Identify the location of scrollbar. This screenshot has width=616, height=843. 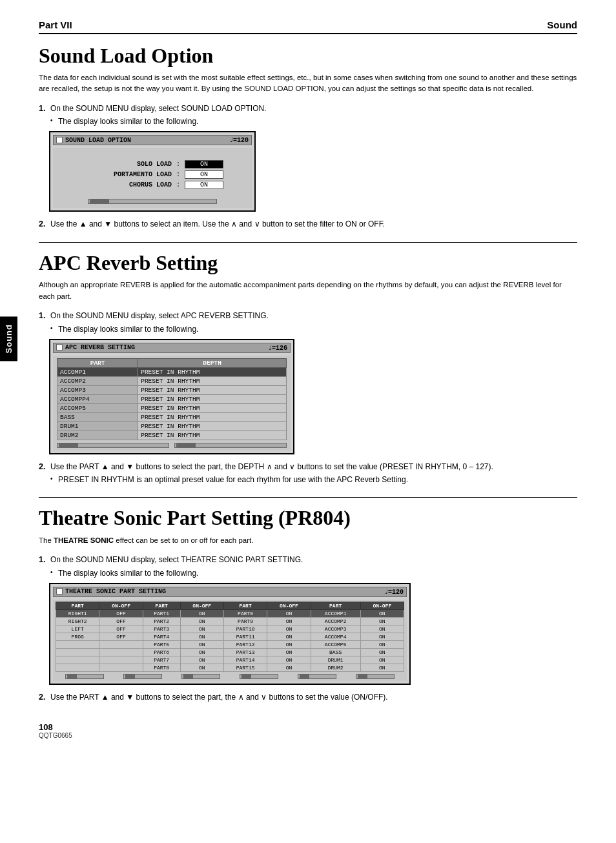
(143, 676).